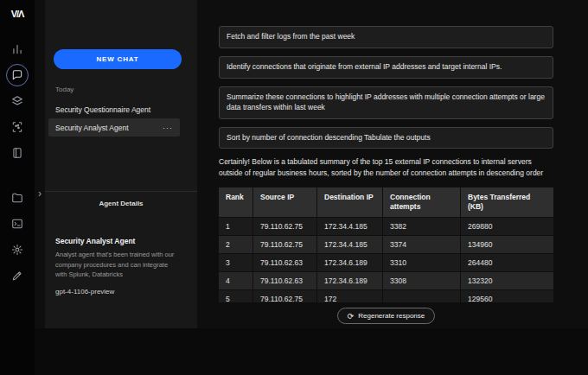 Image resolution: width=588 pixels, height=375 pixels. What do you see at coordinates (17, 224) in the screenshot?
I see `terminal-icon` at bounding box center [17, 224].